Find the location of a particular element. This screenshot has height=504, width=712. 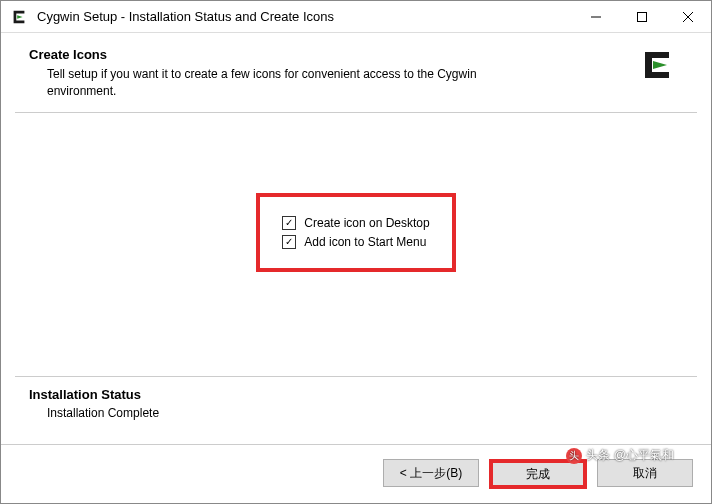

startmenu-checkbox-row: ✓ Add icon to Start Menu is located at coordinates (356, 242).